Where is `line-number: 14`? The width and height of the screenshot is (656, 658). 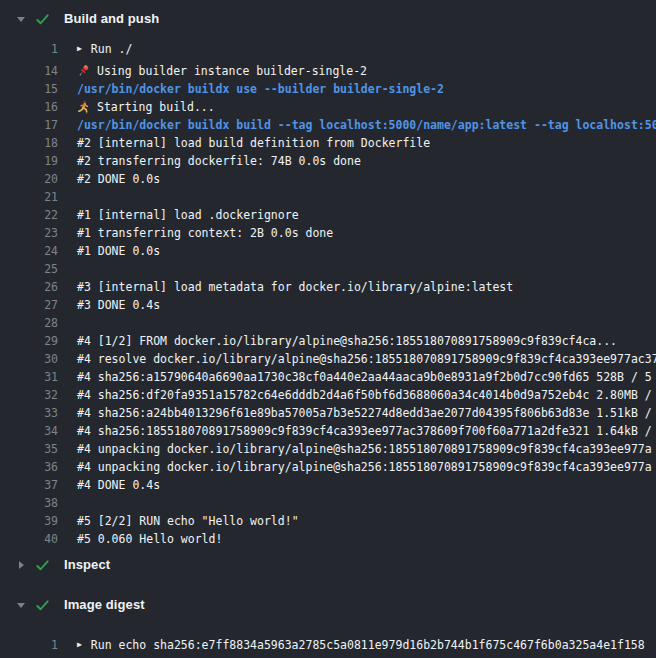 line-number: 14 is located at coordinates (29, 71).